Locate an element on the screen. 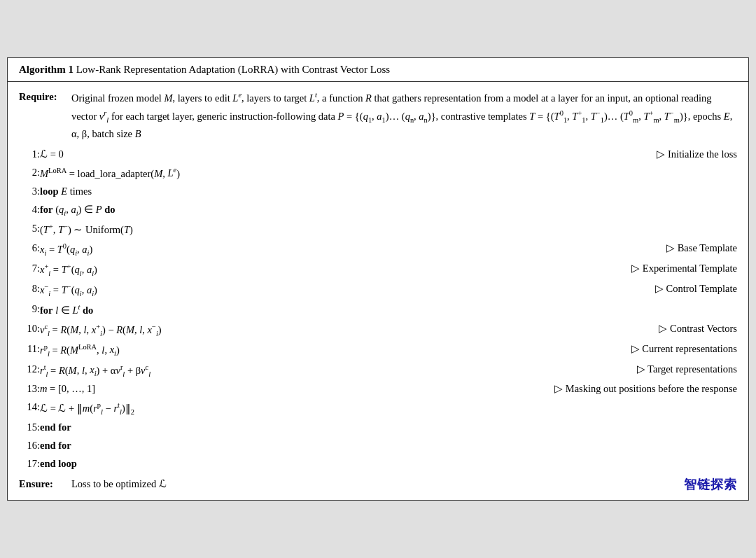  line-2: 2: MLoRA = load_lora_adapter(M, Le) is located at coordinates (378, 174).